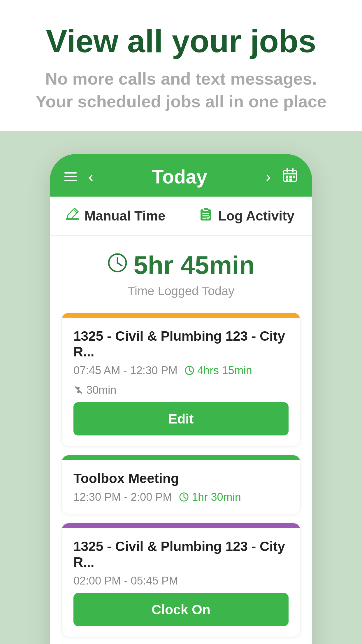 Image resolution: width=362 pixels, height=644 pixels. I want to click on job-accent-purple, so click(181, 526).